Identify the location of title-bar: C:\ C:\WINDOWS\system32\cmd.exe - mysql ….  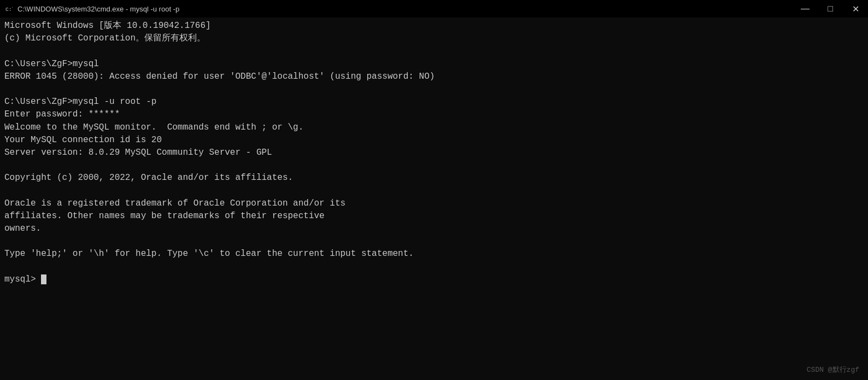
(434, 9).